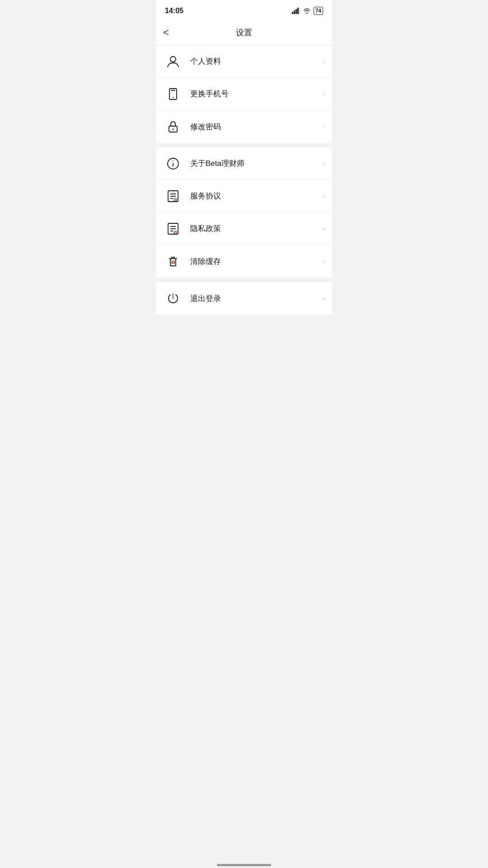 The height and width of the screenshot is (868, 488). What do you see at coordinates (244, 33) in the screenshot?
I see `nav-bar: < 设置` at bounding box center [244, 33].